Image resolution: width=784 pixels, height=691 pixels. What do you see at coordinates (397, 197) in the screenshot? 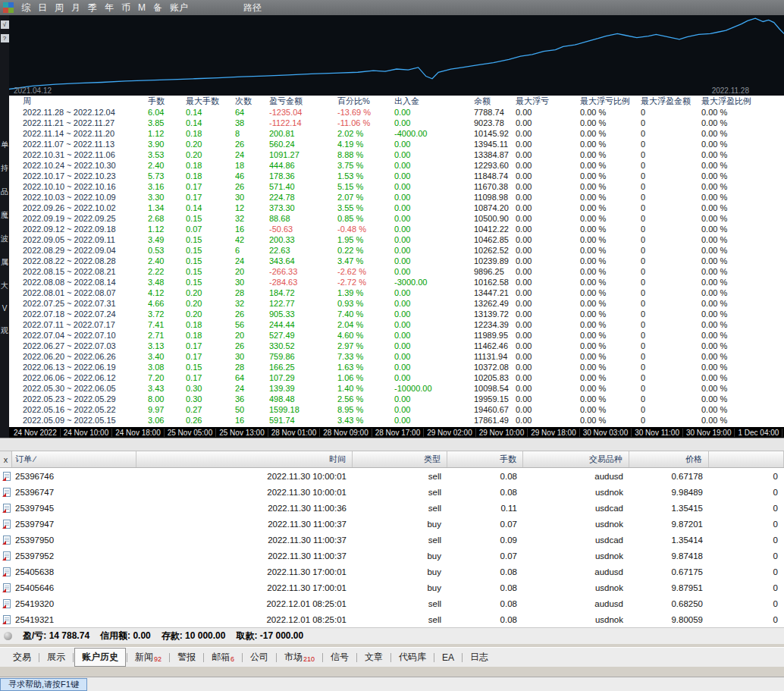
I see `table-row: 2022.10.03 ~ 2022.10.093.300.1730224.782…` at bounding box center [397, 197].